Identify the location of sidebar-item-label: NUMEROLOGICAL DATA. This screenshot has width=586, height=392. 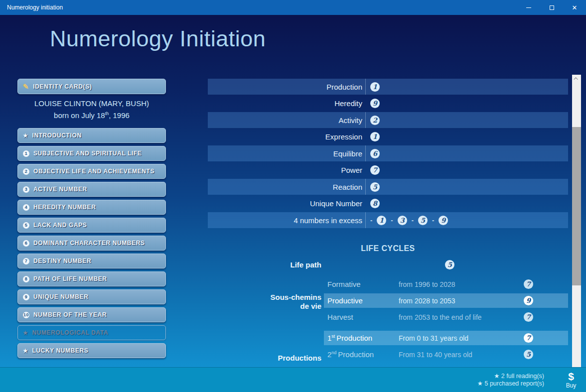
(70, 333).